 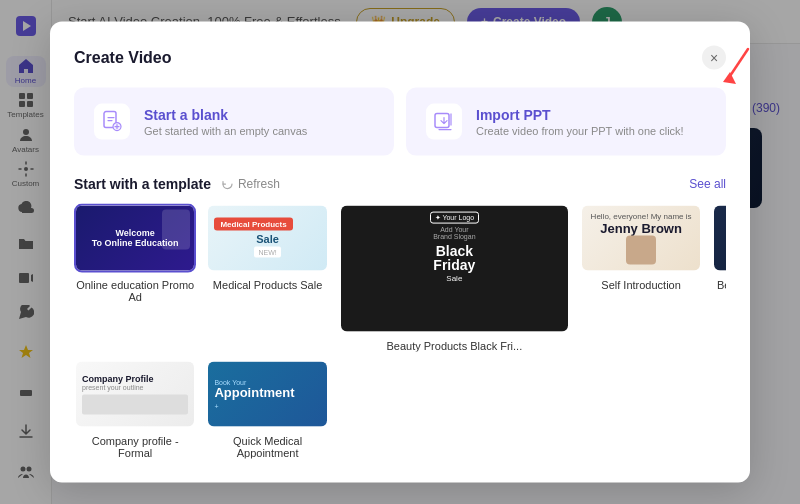 What do you see at coordinates (719, 284) in the screenshot?
I see `template-label-gifts: Best Gifts for Boyfriend` at bounding box center [719, 284].